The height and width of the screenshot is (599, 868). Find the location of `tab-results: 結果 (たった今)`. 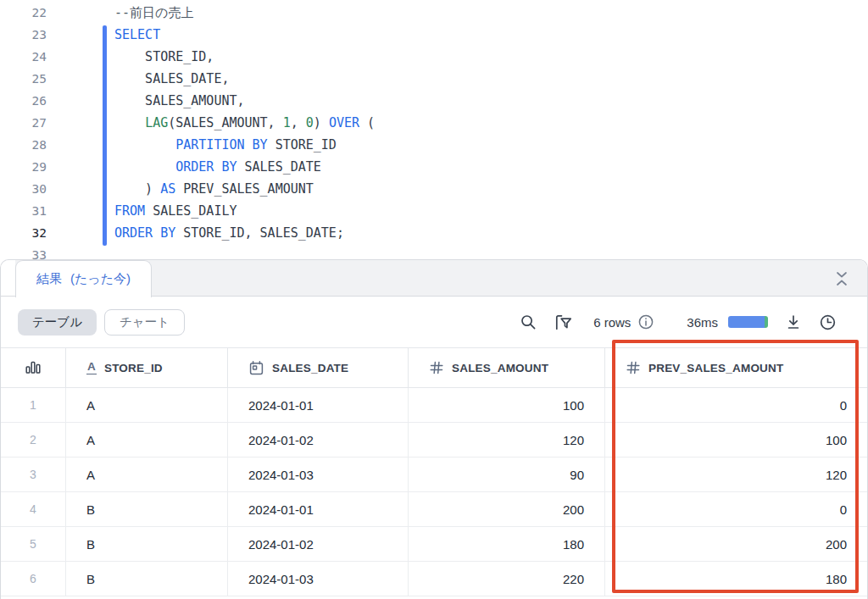

tab-results: 結果 (たった今) is located at coordinates (83, 279).